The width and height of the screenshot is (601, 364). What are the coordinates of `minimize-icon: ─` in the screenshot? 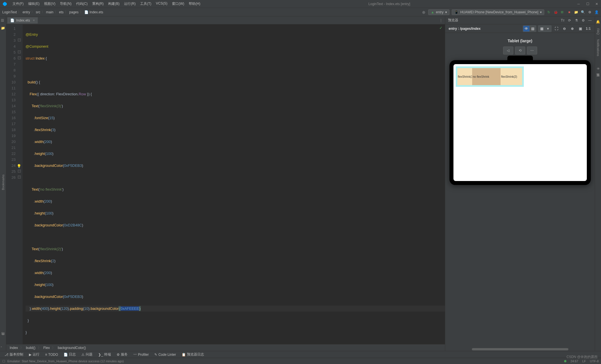 It's located at (579, 4).